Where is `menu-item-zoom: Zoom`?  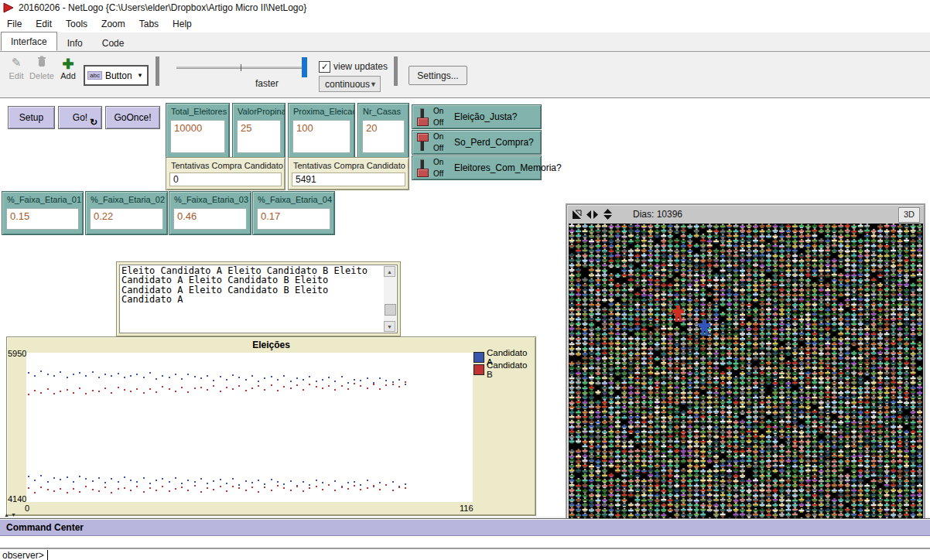 menu-item-zoom: Zoom is located at coordinates (113, 24).